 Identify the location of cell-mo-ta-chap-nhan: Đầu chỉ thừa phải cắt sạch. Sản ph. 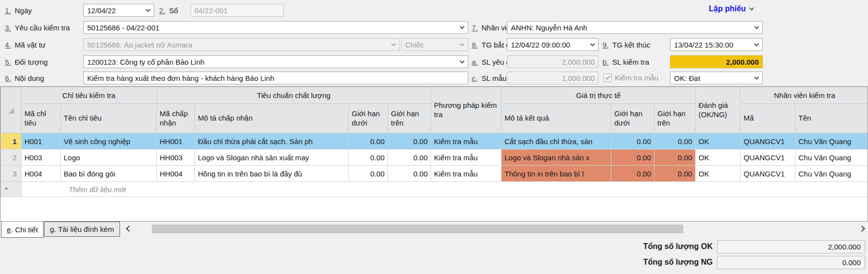
(272, 141).